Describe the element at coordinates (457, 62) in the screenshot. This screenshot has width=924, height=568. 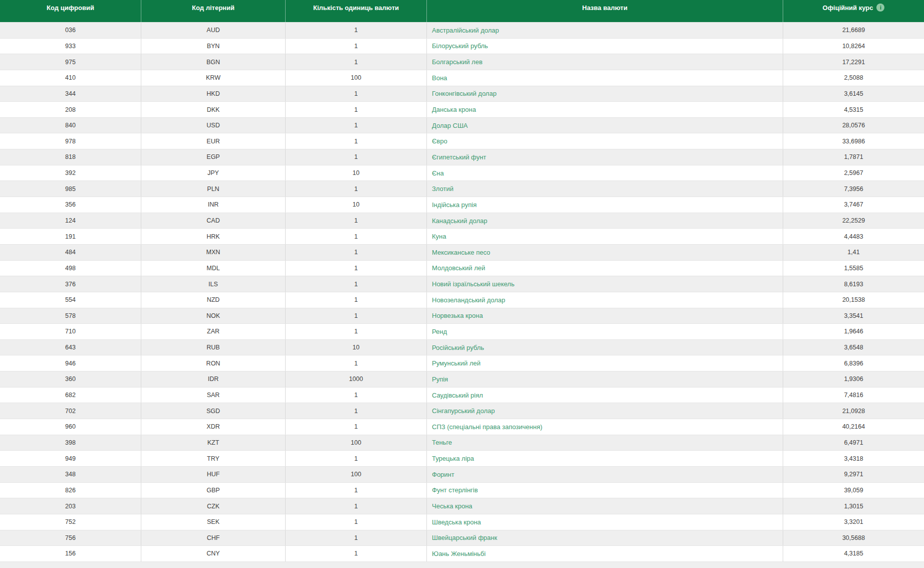
I see `currency-name-link: Болгарський лев` at that location.